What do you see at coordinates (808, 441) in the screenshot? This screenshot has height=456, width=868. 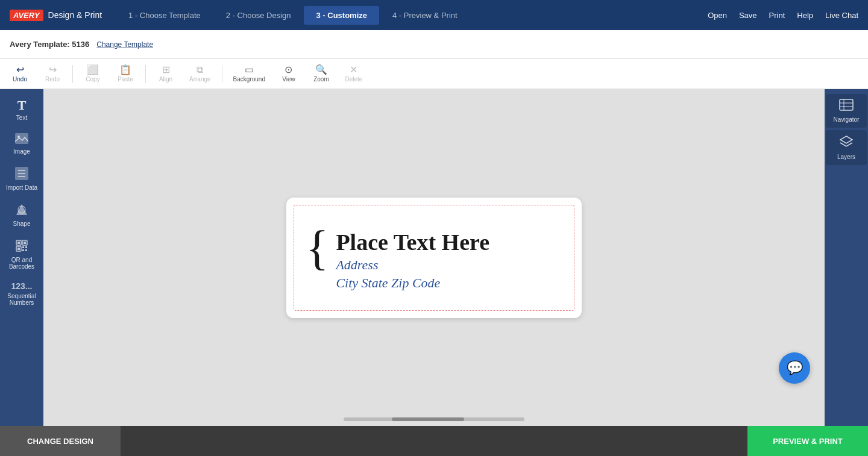 I see `preview-print-button: PREVIEW & PRINT` at bounding box center [808, 441].